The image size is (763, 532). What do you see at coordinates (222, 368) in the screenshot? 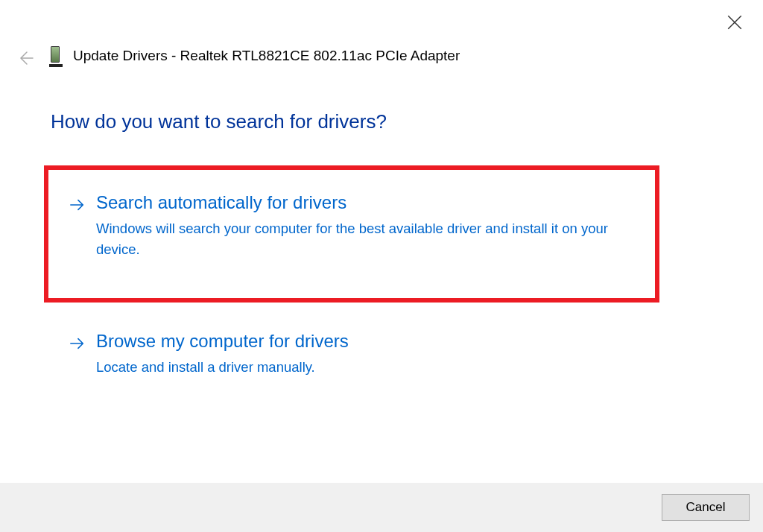
I see `option-description: Locate and install a driver manually.` at bounding box center [222, 368].